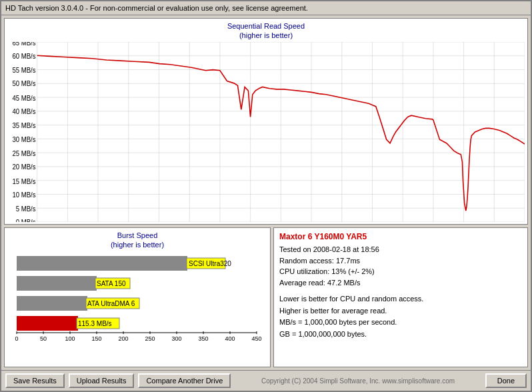  Describe the element at coordinates (24, 167) in the screenshot. I see `svg-text: 20 MB/s` at that location.